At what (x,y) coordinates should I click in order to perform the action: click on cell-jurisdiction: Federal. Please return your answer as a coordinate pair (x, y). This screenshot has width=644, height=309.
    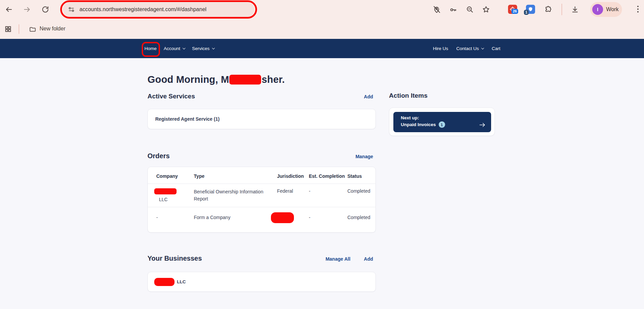
    Looking at the image, I should click on (293, 195).